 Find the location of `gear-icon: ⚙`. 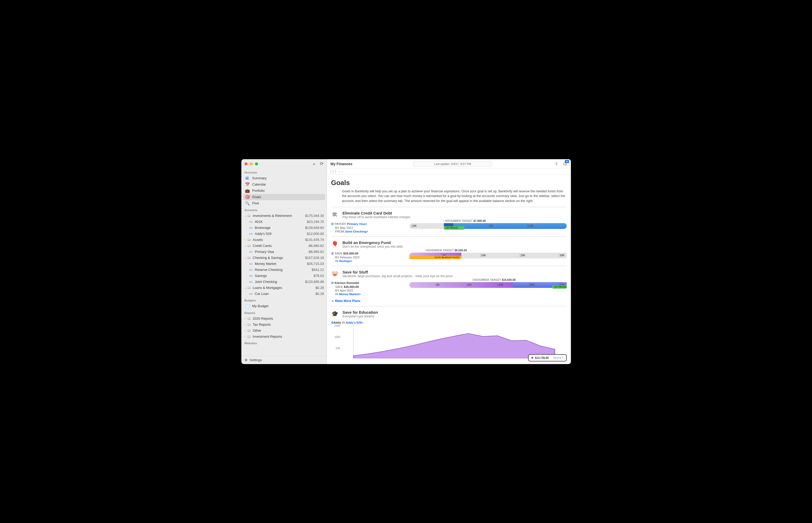

gear-icon: ⚙ is located at coordinates (246, 360).